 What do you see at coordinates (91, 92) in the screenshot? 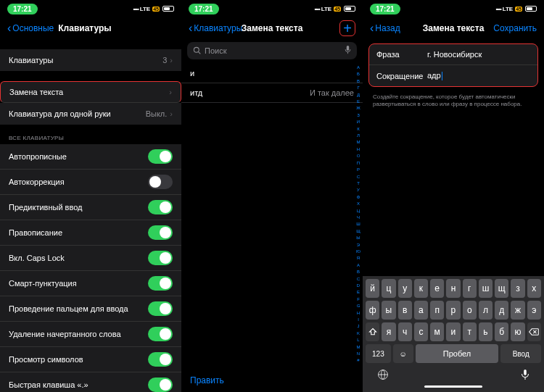
I see `cell-text-replacement: Замена текста ›` at bounding box center [91, 92].